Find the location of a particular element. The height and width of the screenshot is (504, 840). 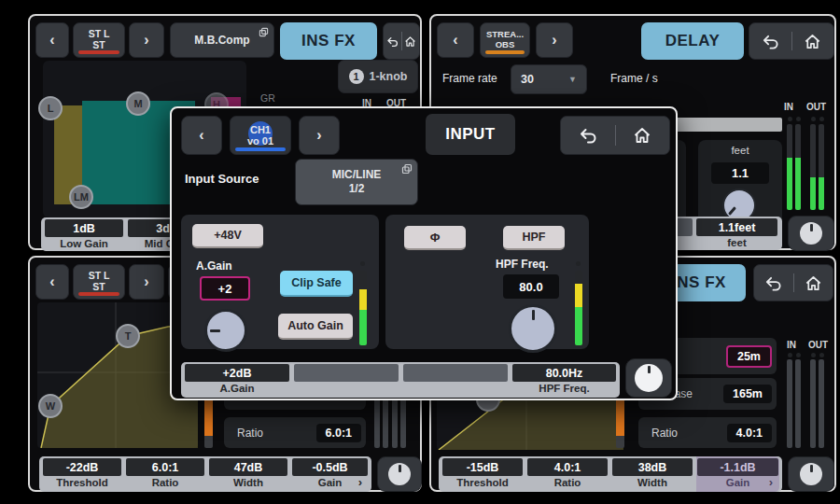

divider is located at coordinates (616, 135).